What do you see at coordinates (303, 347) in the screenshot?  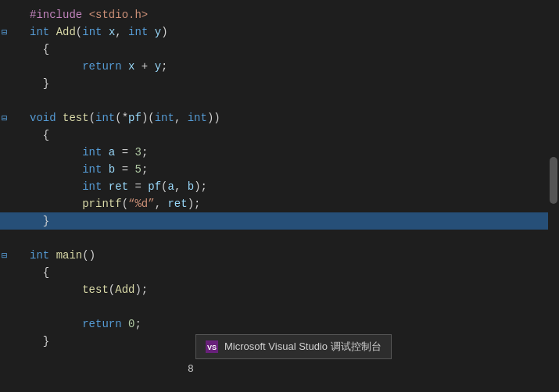 I see `tooltip-label: Microsoft Visual Studio 调试控制台` at bounding box center [303, 347].